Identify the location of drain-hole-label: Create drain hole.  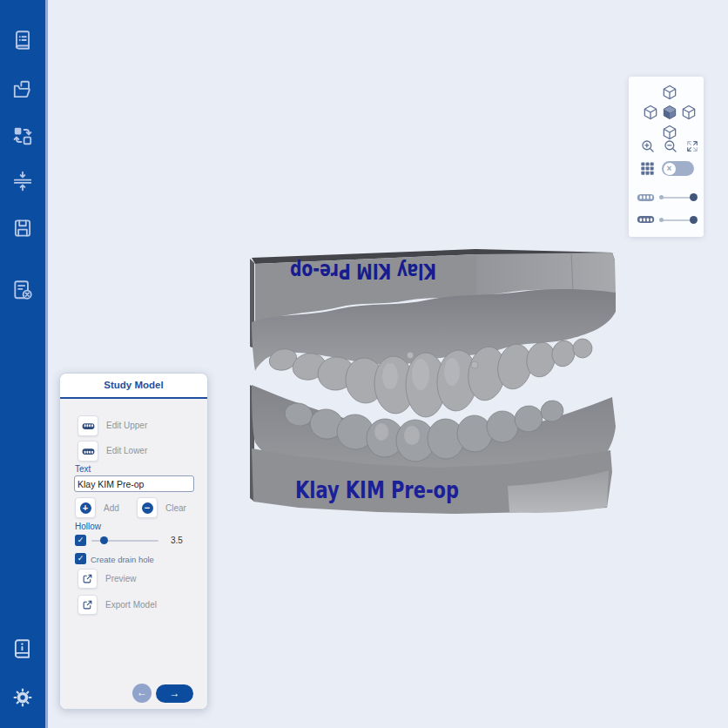
(122, 559).